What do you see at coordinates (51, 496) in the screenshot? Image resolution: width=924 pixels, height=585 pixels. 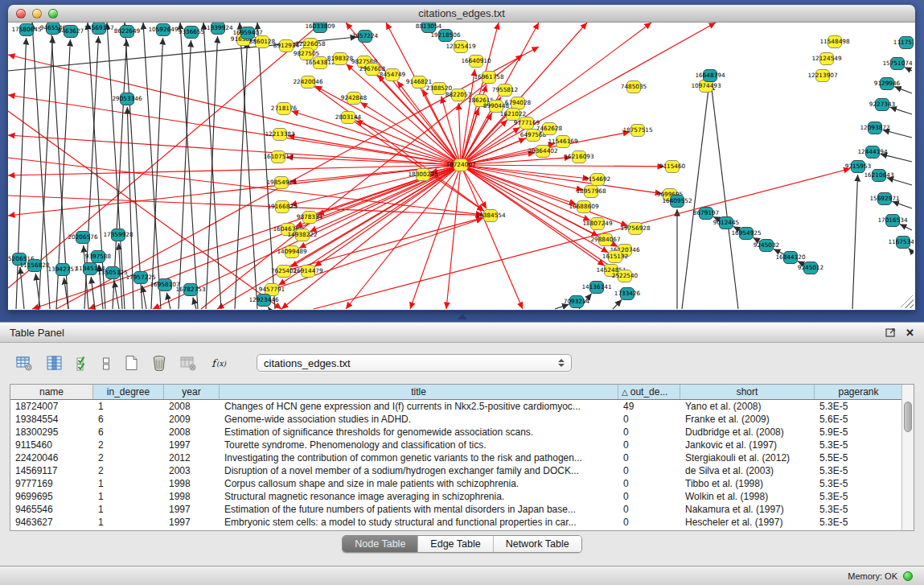 I see `table-cell-name: 9699695` at bounding box center [51, 496].